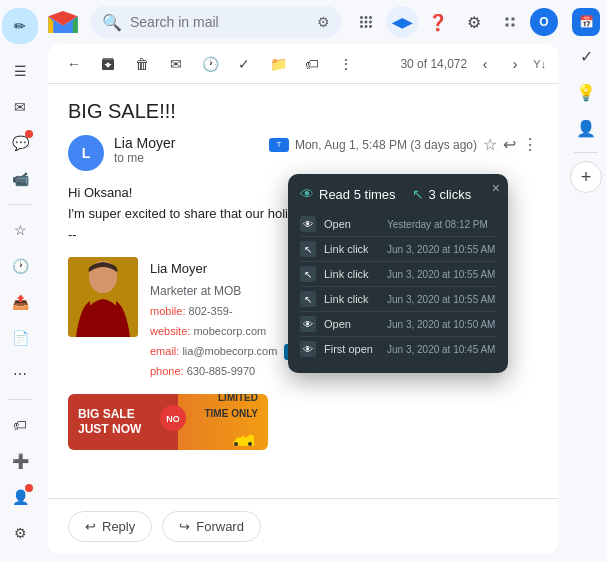 Image resolution: width=606 pixels, height=562 pixels. I want to click on add-to-tasks-button: ✓, so click(244, 64).